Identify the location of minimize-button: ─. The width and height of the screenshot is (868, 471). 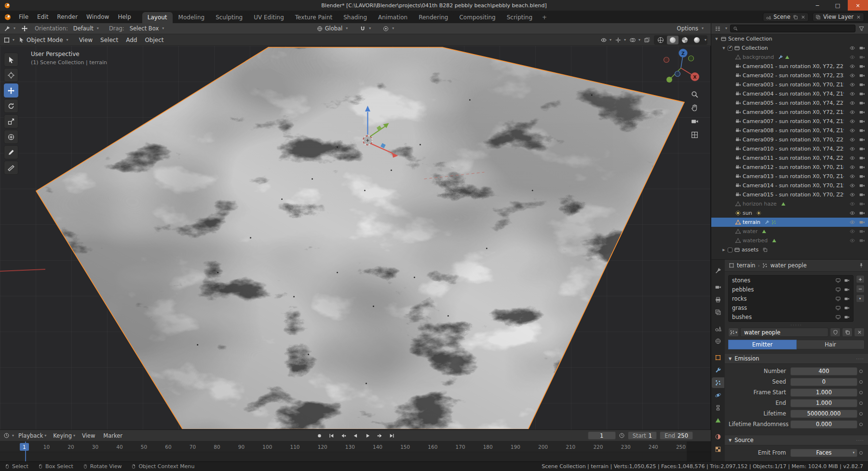
(817, 5).